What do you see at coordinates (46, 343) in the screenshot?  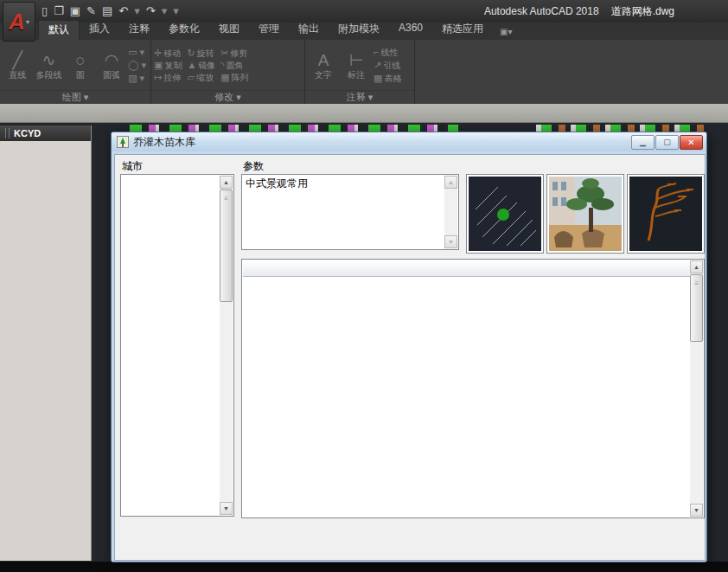 I see `plugin-sidebar: KCYD` at bounding box center [46, 343].